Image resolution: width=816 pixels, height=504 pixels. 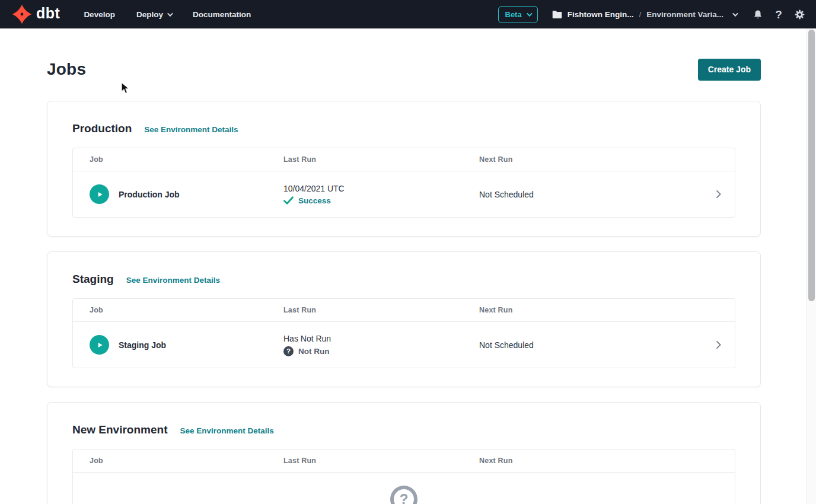 What do you see at coordinates (404, 345) in the screenshot?
I see `job-row-staging: Staging Job Has Not Run ? Not Run Not Sc…` at bounding box center [404, 345].